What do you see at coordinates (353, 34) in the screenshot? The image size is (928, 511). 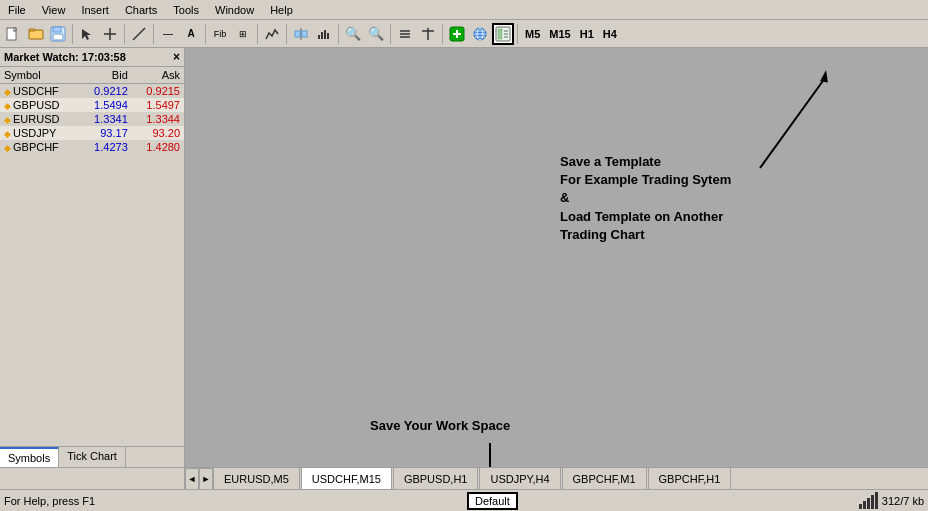 I see `zoomin-button: 🔍` at bounding box center [353, 34].